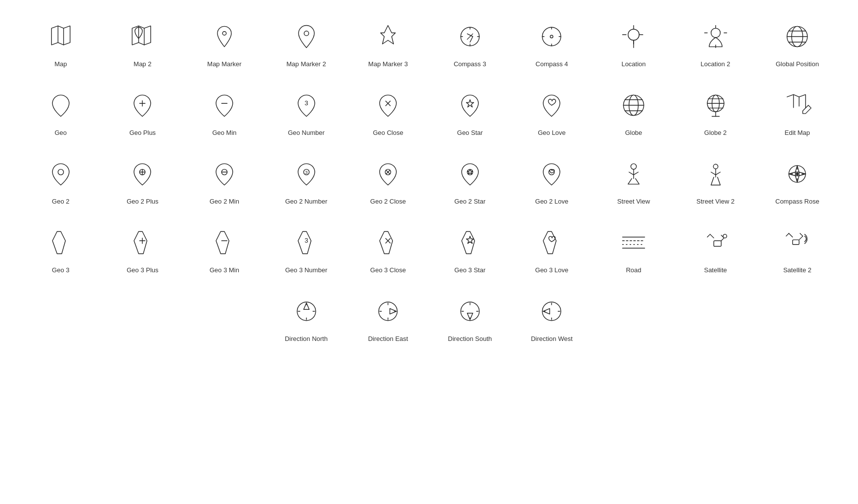 This screenshot has width=858, height=504. What do you see at coordinates (61, 182) in the screenshot?
I see `icon-item-geo-2: Geo 2` at bounding box center [61, 182].